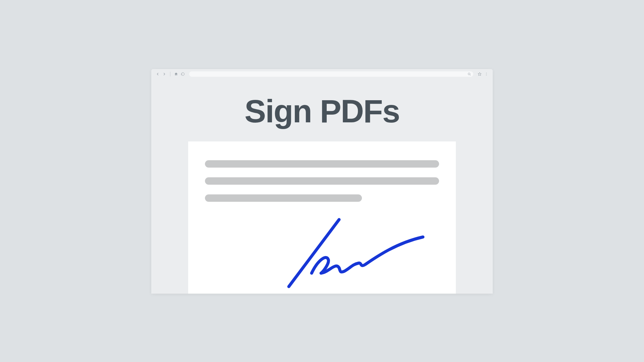 This screenshot has width=644, height=362. Describe the element at coordinates (322, 111) in the screenshot. I see `page-title: Sign PDFs` at that location.